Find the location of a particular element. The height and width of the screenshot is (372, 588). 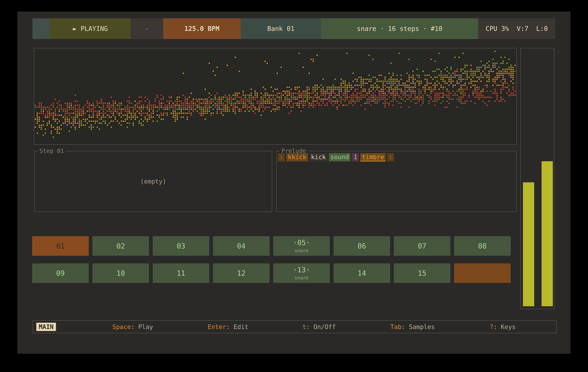

step-button-14: 14 is located at coordinates (362, 273).